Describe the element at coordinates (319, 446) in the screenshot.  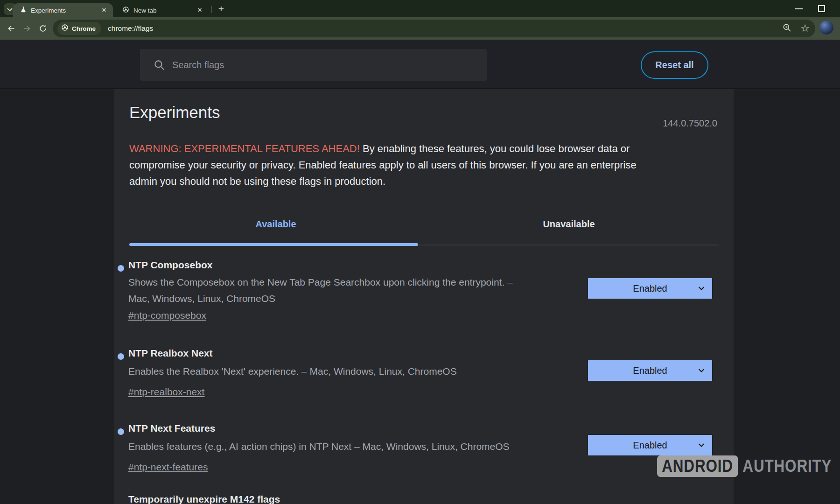
I see `flag-description: Enables features (e.g., AI action chips)…` at that location.